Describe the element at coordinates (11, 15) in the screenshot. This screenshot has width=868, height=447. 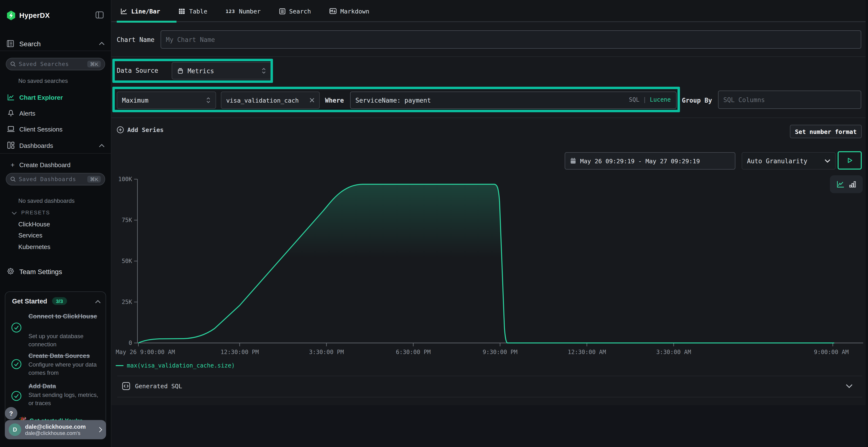
I see `hyperdx-logo-icon` at that location.